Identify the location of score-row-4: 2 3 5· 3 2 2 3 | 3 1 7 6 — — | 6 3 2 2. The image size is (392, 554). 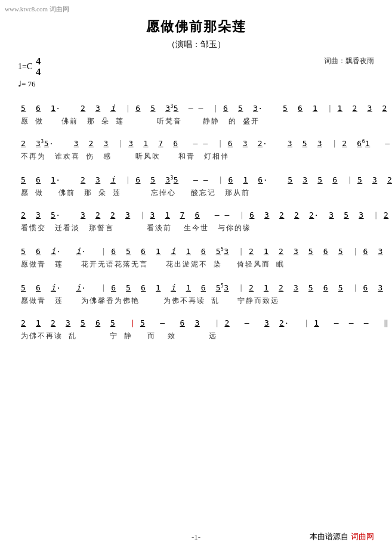
(196, 221).